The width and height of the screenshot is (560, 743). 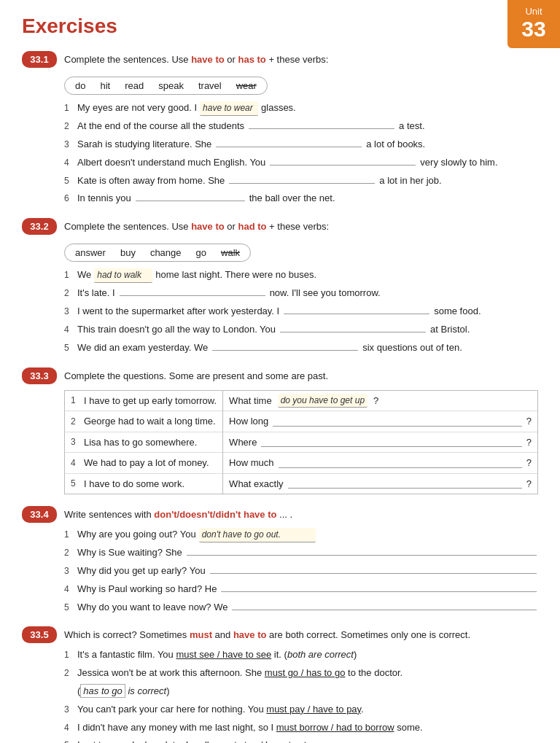 I want to click on section-33-5: 33.5 Which is correct? Sometimes must an…, so click(x=280, y=685).